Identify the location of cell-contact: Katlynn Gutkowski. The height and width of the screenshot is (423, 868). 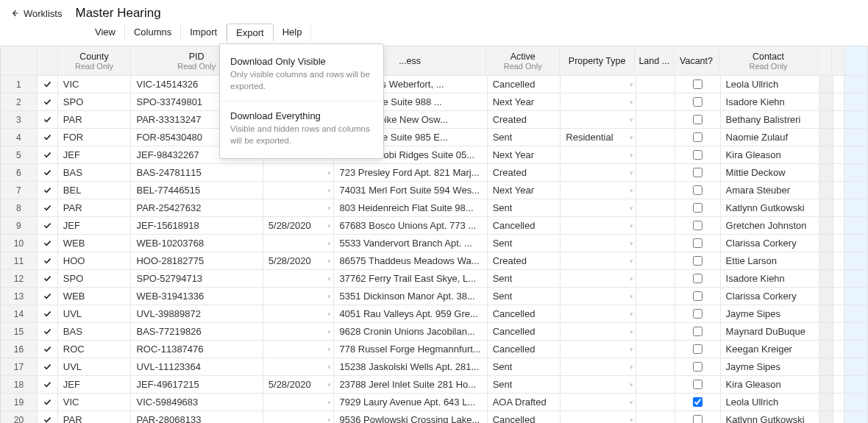
(771, 207).